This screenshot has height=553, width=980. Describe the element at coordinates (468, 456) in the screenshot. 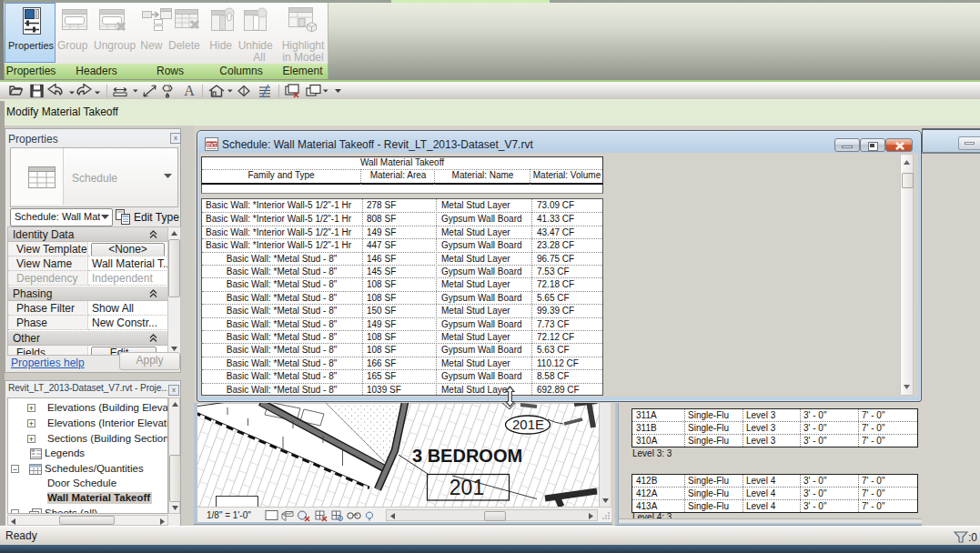

I see `svg-text: 3 BEDROOM` at that location.